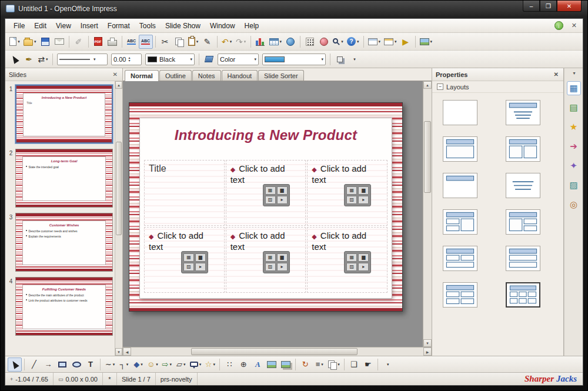  Describe the element at coordinates (210, 365) in the screenshot. I see `stars-button: ☆▾` at that location.